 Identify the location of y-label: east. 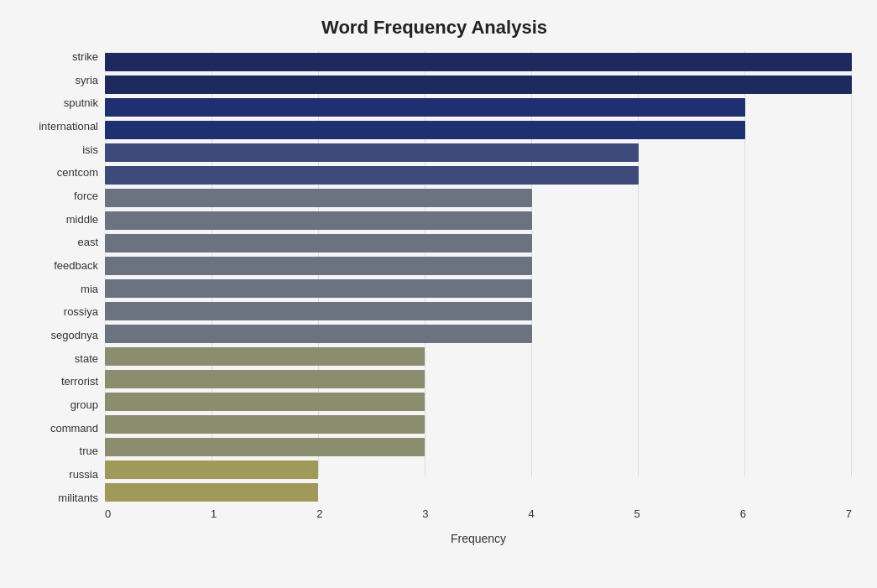
(87, 242).